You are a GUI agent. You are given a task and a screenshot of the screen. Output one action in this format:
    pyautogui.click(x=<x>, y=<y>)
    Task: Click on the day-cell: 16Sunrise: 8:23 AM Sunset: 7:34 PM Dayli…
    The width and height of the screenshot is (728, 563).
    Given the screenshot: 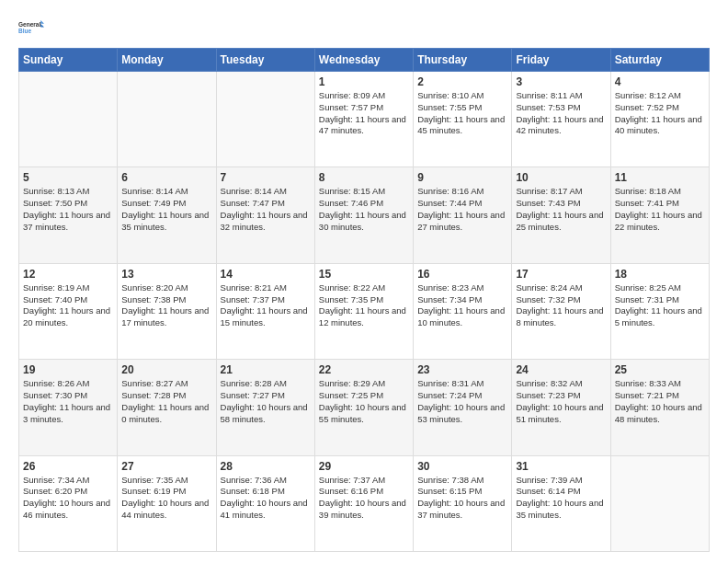 What is the action you would take?
    pyautogui.click(x=463, y=311)
    